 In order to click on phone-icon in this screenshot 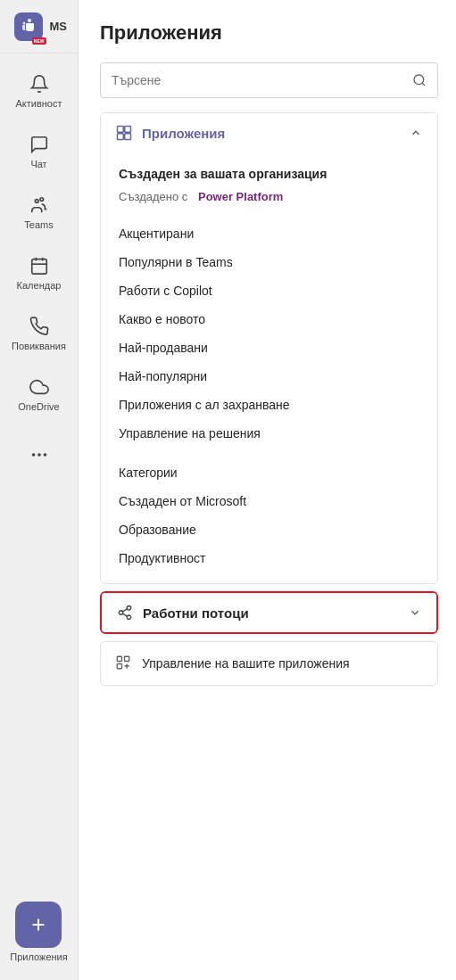, I will do `click(39, 326)`.